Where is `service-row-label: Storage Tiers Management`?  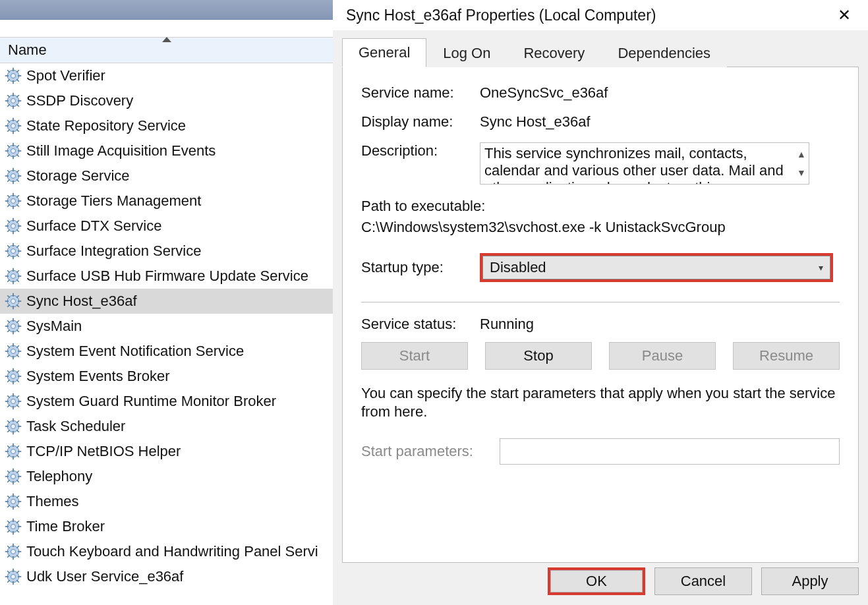 service-row-label: Storage Tiers Management is located at coordinates (113, 201).